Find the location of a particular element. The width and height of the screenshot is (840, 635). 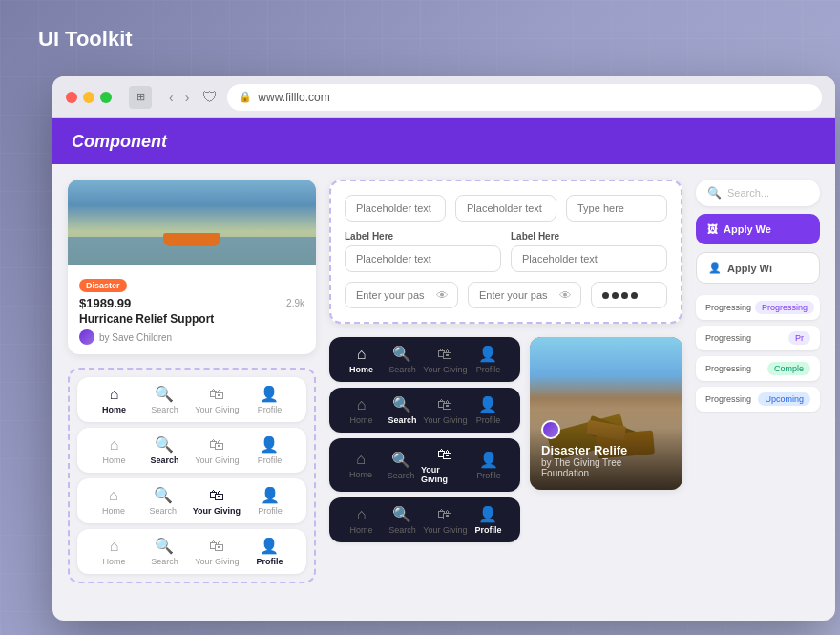

dark-profile-icon-3: 👤 is located at coordinates (489, 460).